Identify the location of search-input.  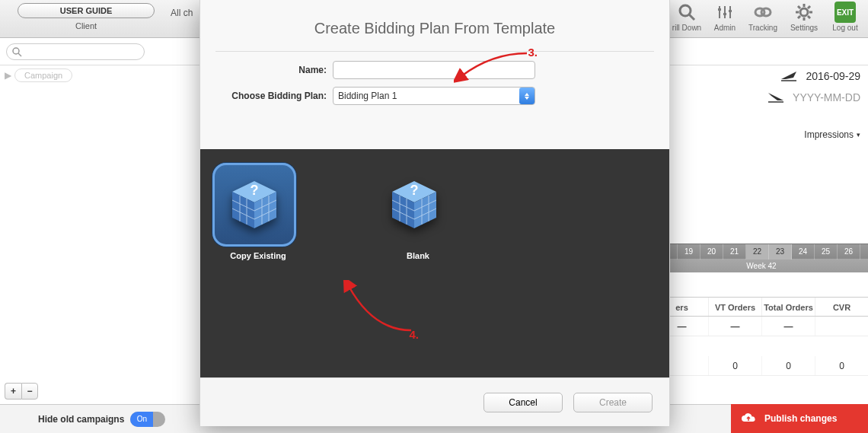
(75, 52).